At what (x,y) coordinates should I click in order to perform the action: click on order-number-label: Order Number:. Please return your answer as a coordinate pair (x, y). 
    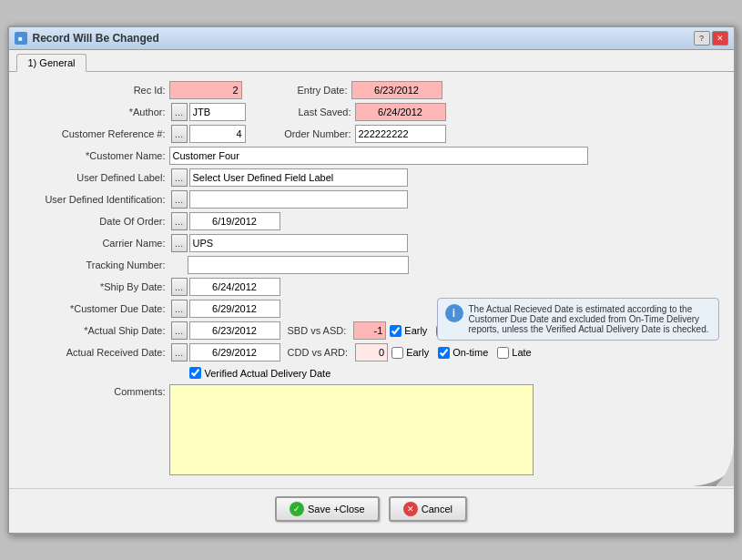
    Looking at the image, I should click on (300, 134).